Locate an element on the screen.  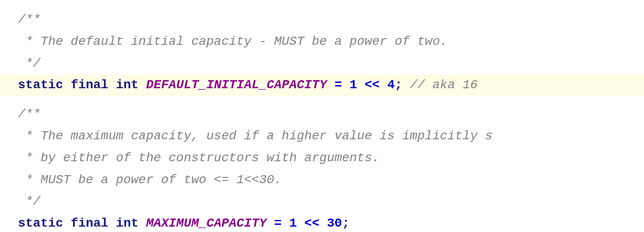
code-line: * MUST be a power of two <= 1<<30. is located at coordinates (322, 180).